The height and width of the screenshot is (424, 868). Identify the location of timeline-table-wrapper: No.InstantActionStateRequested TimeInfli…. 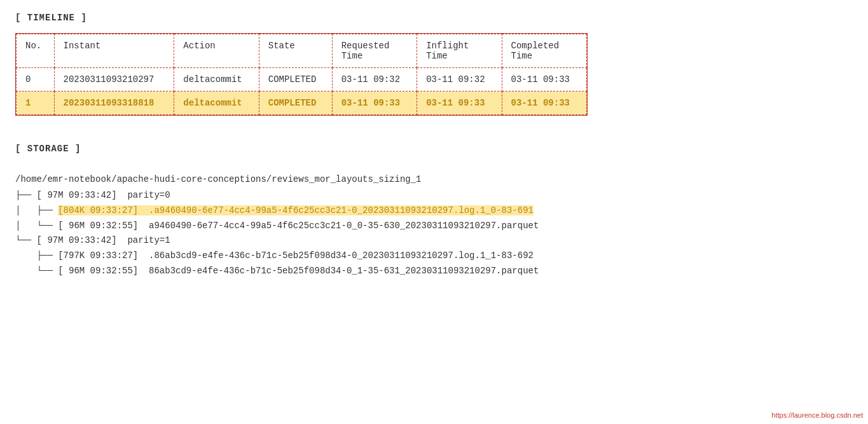
(301, 74).